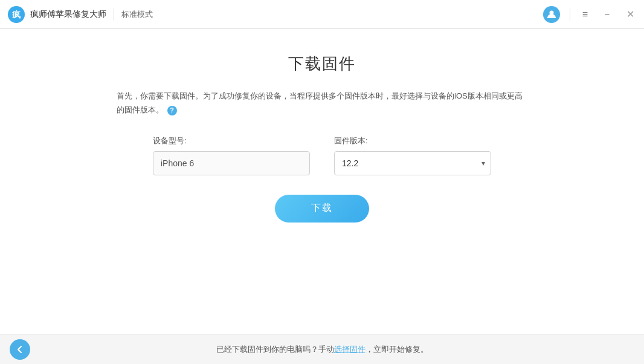 The width and height of the screenshot is (644, 364). What do you see at coordinates (413, 155) in the screenshot?
I see `firmware-group: 固件版本: 12.2 12.1 12.0 11.4 ▾` at bounding box center [413, 155].